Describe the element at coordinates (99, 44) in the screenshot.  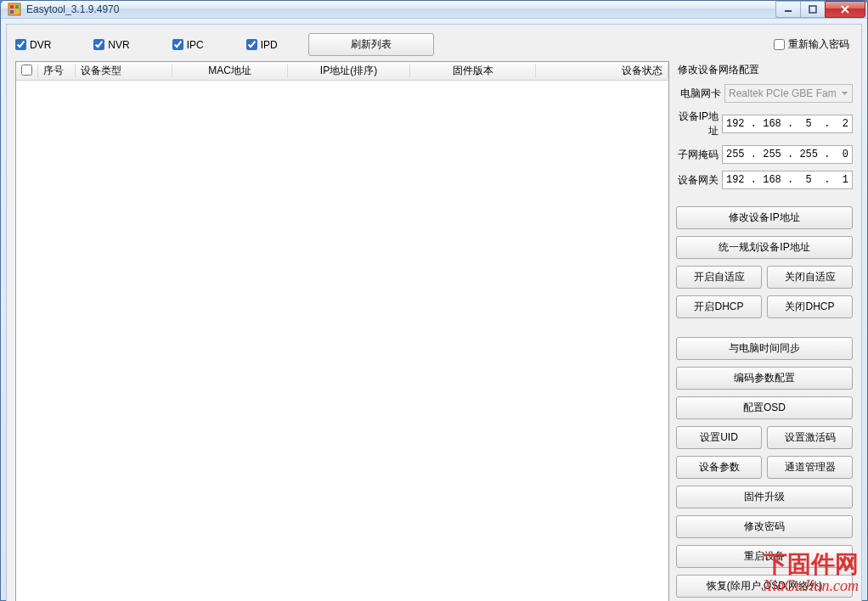
I see `filter-nvr-checkbox` at that location.